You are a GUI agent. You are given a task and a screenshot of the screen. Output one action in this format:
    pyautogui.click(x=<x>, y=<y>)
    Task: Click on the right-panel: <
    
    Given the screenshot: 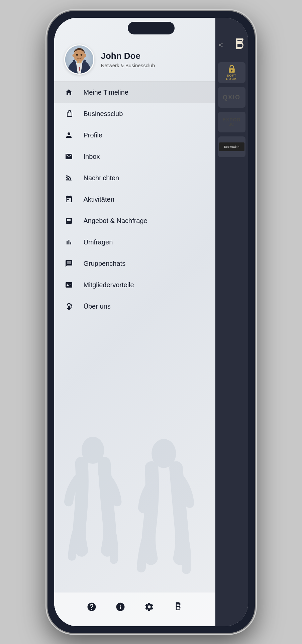 What is the action you would take?
    pyautogui.click(x=232, y=322)
    